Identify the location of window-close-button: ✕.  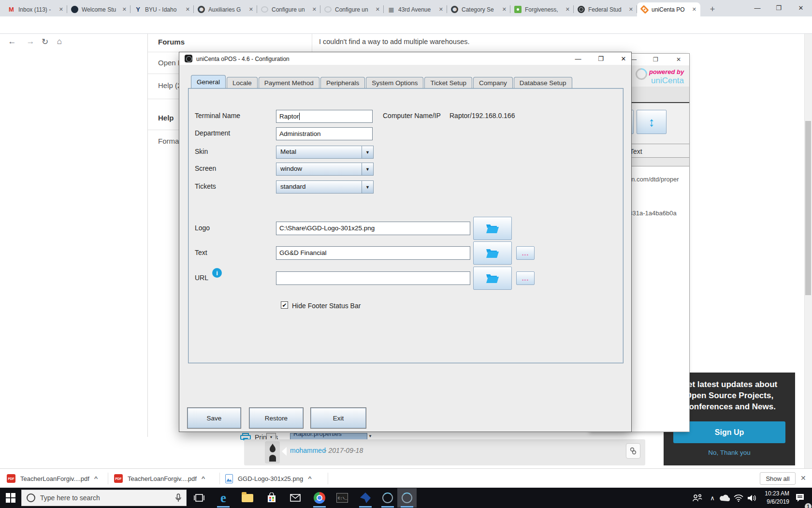
(801, 8).